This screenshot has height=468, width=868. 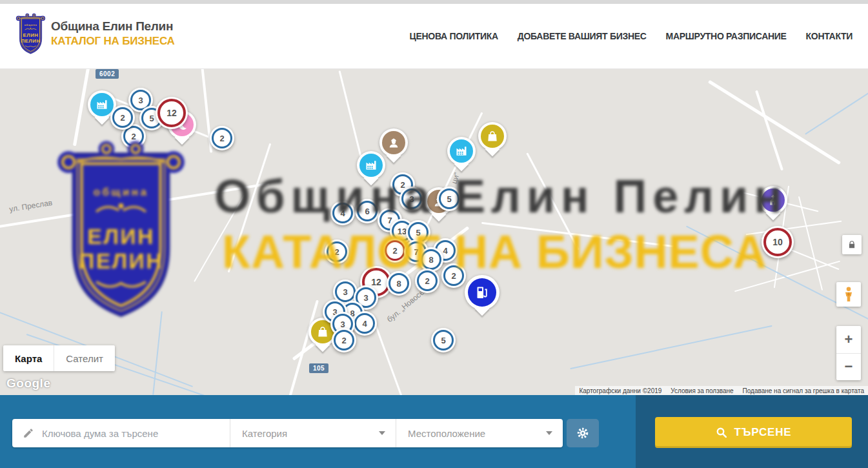 I want to click on pencil-icon, so click(x=28, y=433).